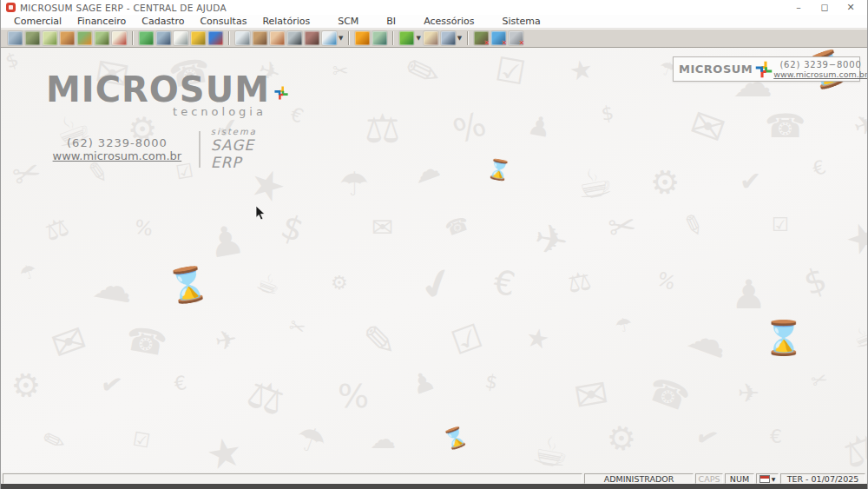  Describe the element at coordinates (799, 7) in the screenshot. I see `minimize-button: –` at that location.